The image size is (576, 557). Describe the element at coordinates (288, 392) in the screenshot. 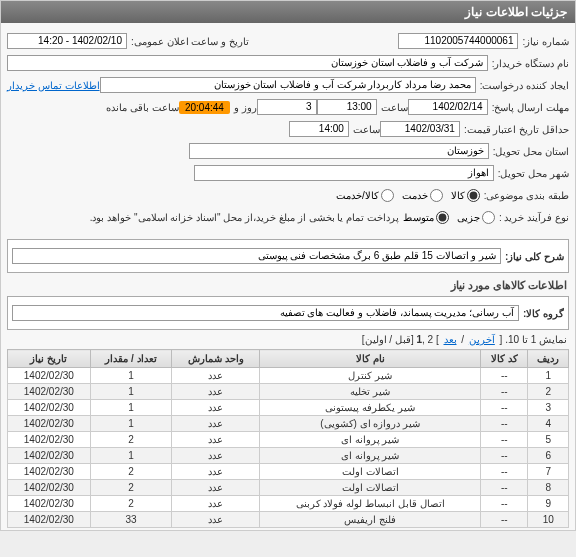

I see `table-row: 2--شیر تخلیهعدد11402/02/30` at that location.